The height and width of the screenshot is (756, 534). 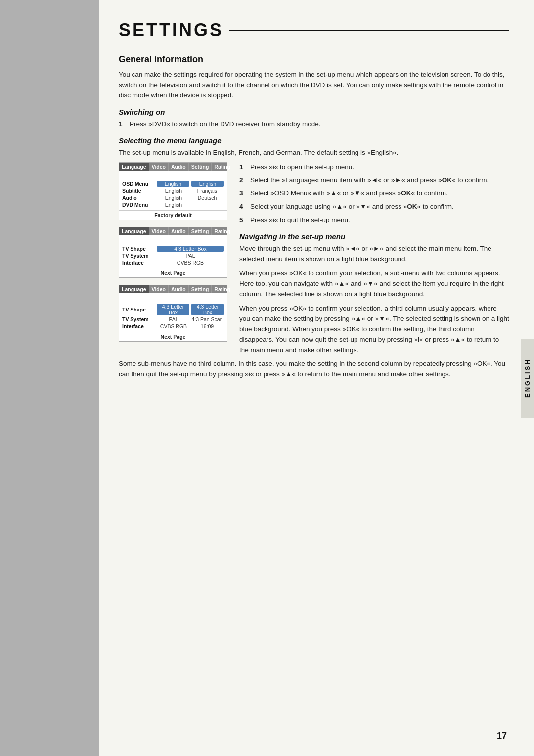 What do you see at coordinates (159, 231) in the screenshot?
I see `panel2-col-video: Video` at bounding box center [159, 231].